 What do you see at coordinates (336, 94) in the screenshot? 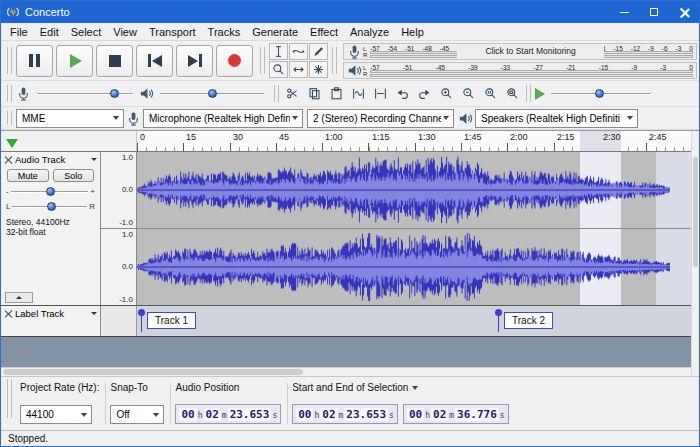
I see `paste-button` at bounding box center [336, 94].